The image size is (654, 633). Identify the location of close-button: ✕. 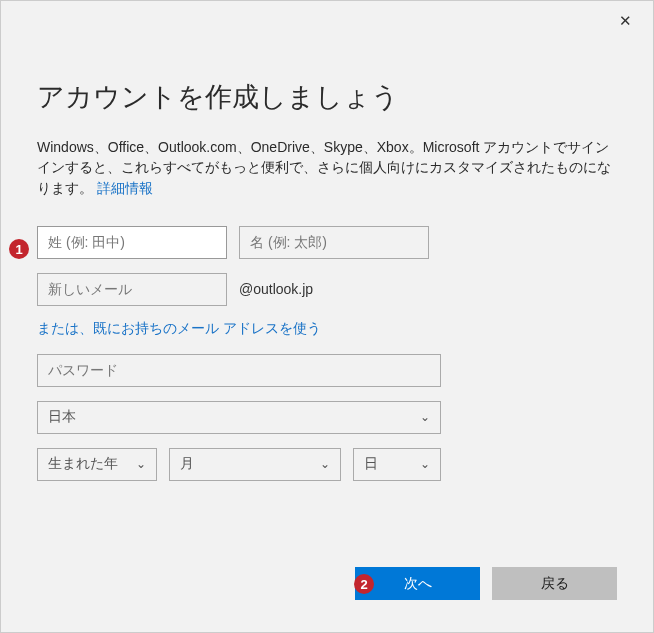
(625, 21).